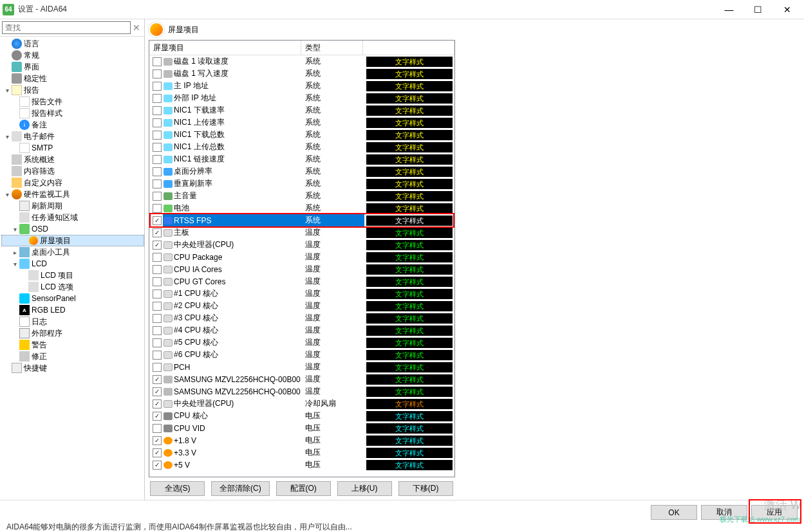 This screenshot has height=532, width=804. Describe the element at coordinates (302, 160) in the screenshot. I see `table-row: NIC1 链接速度系统文字样式` at that location.